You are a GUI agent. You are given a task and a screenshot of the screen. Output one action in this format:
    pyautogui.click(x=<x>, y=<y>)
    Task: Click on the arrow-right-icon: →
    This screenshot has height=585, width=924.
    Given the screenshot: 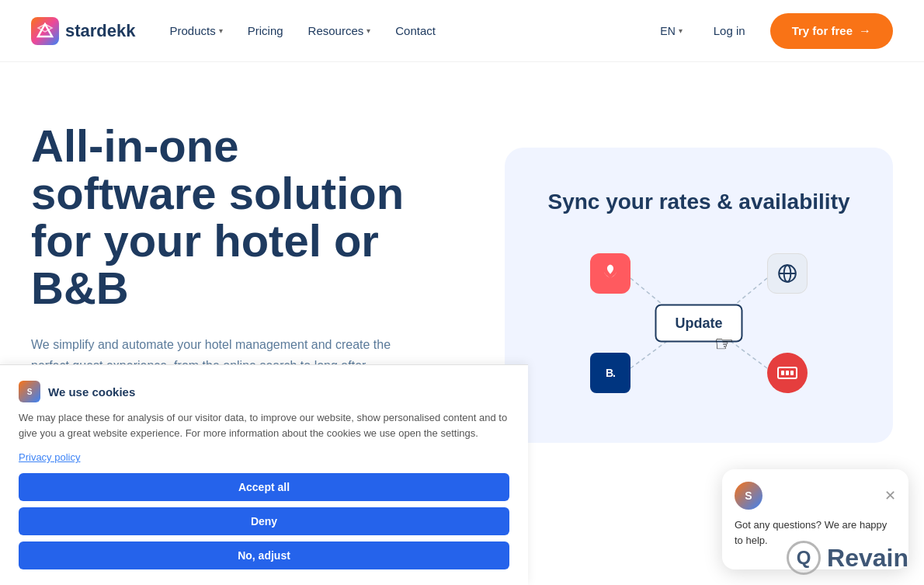 What is the action you would take?
    pyautogui.click(x=865, y=31)
    